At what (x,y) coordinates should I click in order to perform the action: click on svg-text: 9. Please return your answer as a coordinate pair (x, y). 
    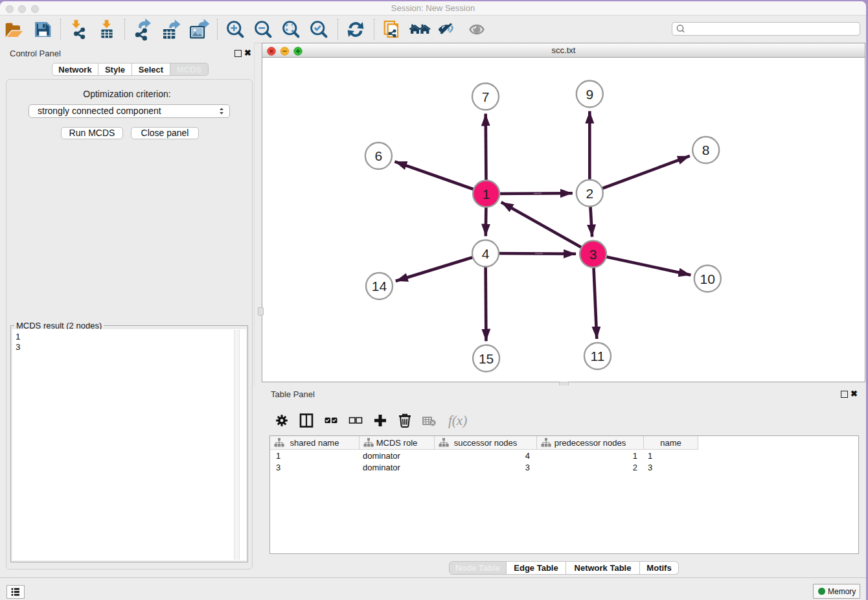
    Looking at the image, I should click on (589, 95).